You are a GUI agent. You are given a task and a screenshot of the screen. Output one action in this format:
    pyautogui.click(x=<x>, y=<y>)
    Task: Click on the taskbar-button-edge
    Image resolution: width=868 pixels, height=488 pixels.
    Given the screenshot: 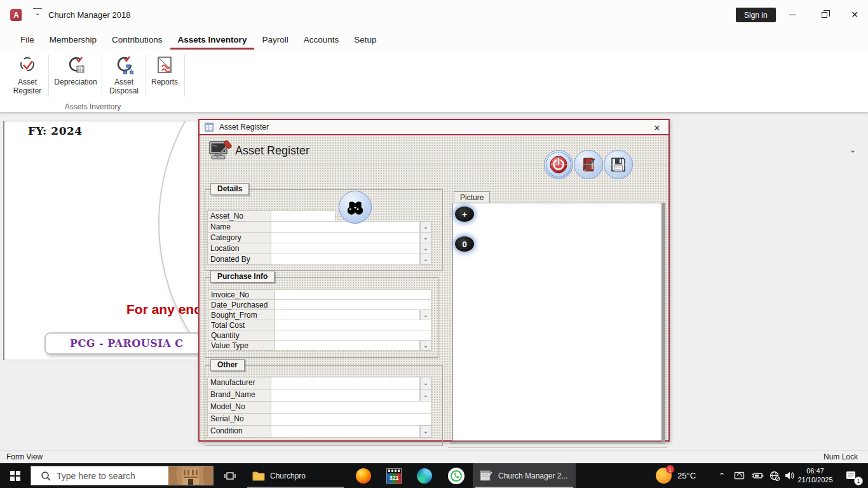 What is the action you would take?
    pyautogui.click(x=424, y=475)
    